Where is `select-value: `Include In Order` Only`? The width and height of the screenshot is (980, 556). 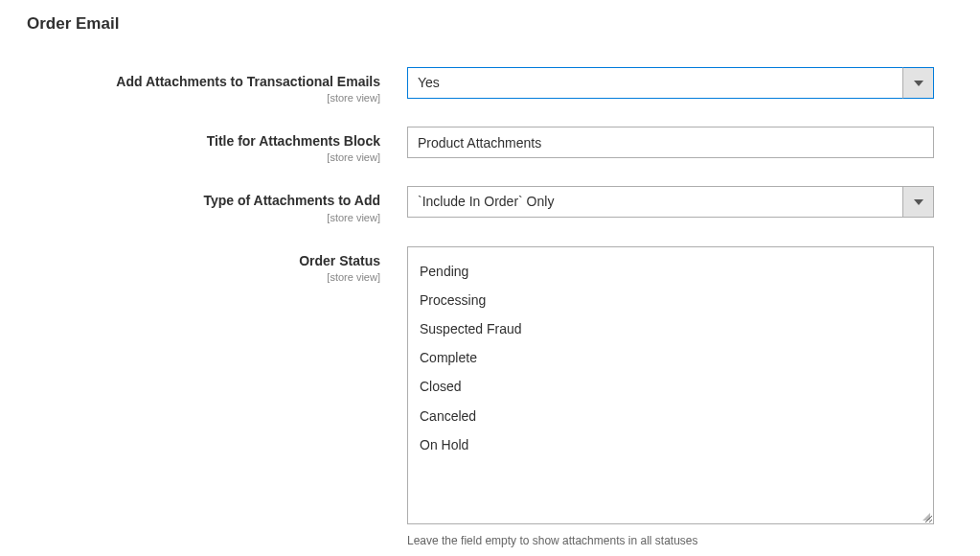
select-value: `Include In Order` Only is located at coordinates (655, 201).